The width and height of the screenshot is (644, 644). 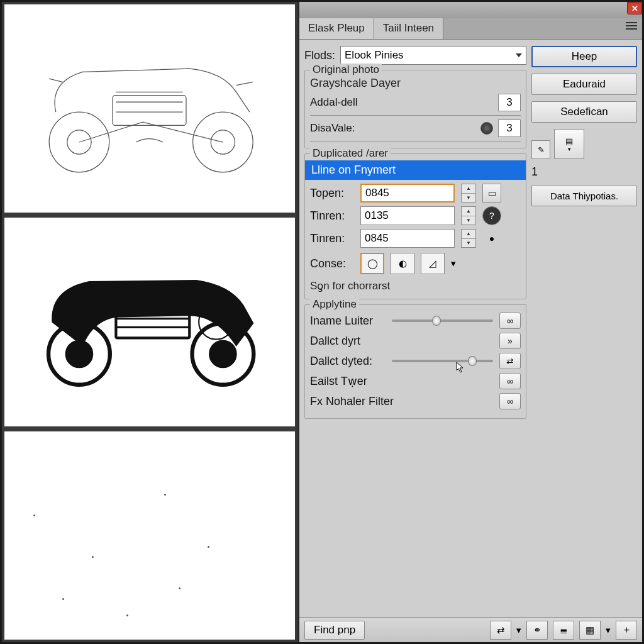 What do you see at coordinates (348, 341) in the screenshot?
I see `dallct1-label: Dallct dyrt` at bounding box center [348, 341].